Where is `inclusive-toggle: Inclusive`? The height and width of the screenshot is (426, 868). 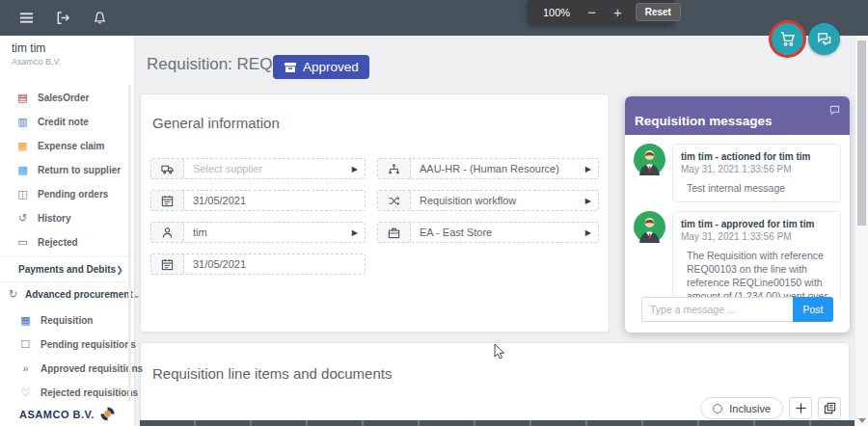
inclusive-toggle: Inclusive is located at coordinates (742, 409).